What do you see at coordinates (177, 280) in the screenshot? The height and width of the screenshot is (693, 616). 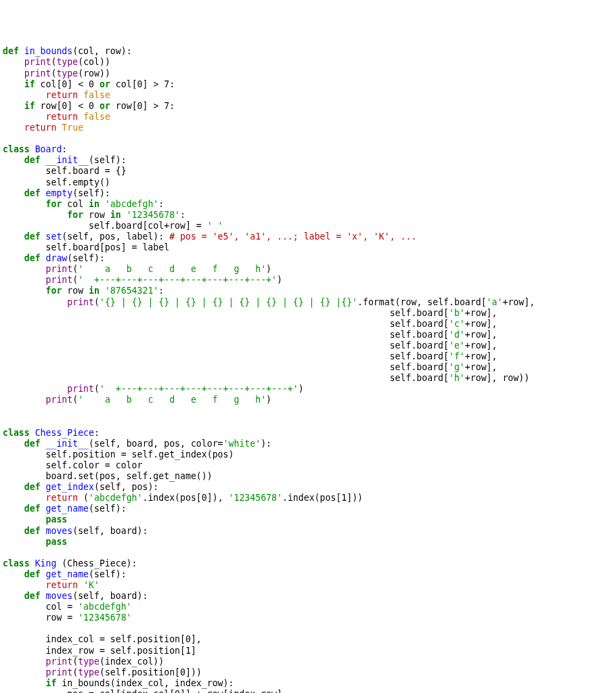 I see `token-str: ' +---+---+---+---+---+---+---+---+'` at bounding box center [177, 280].